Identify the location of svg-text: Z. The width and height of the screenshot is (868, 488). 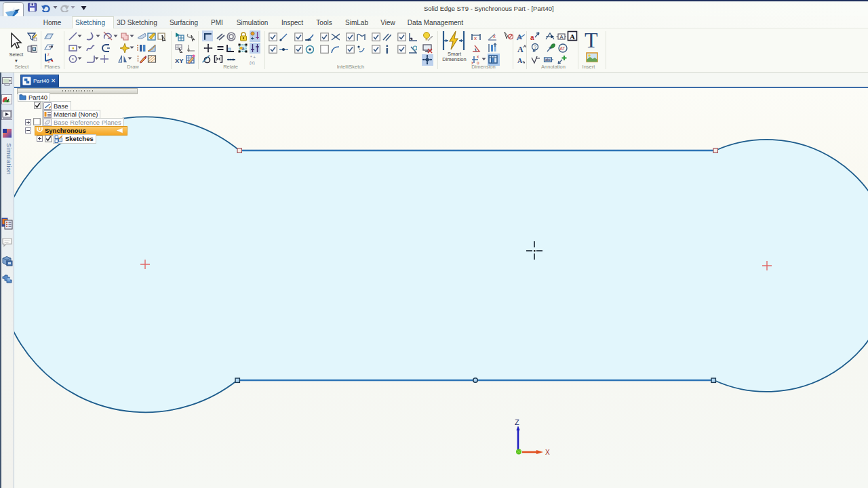
(517, 422).